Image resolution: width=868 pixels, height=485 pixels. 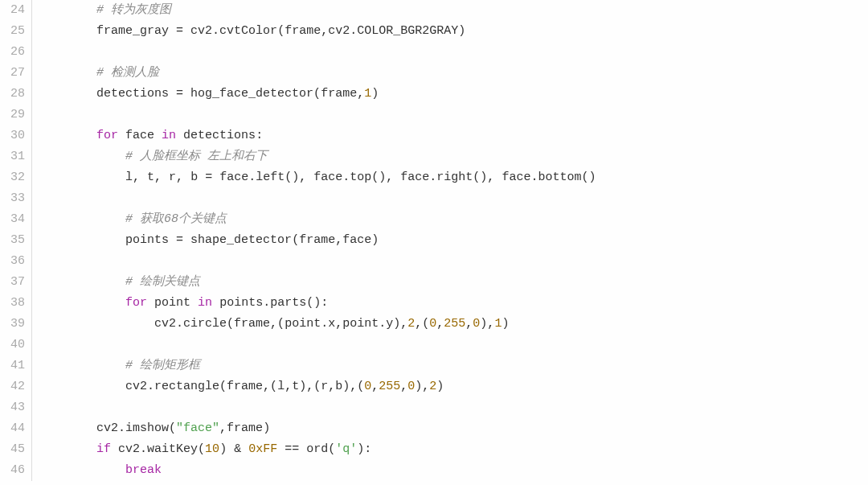 I want to click on line-number: 46, so click(x=18, y=471).